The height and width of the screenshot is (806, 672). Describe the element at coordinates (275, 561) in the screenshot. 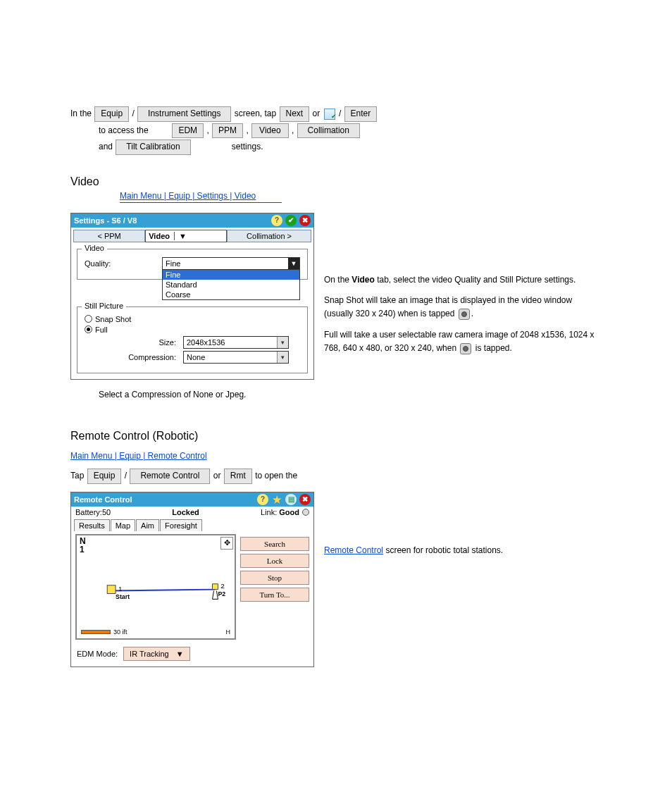

I see `lock-button: Lock` at that location.